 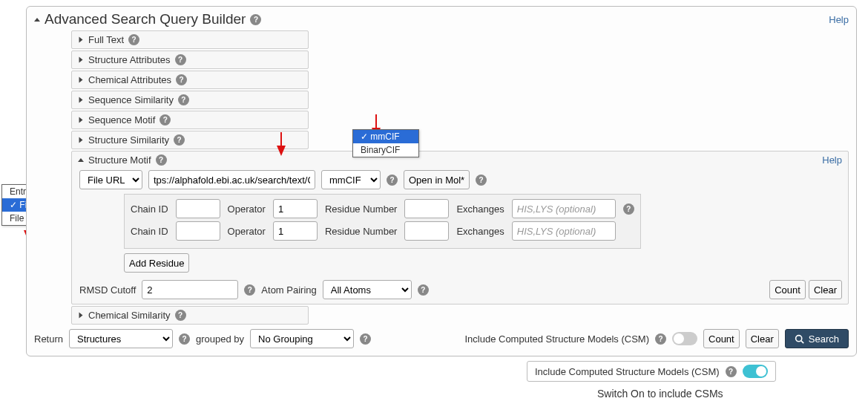 What do you see at coordinates (386, 143) in the screenshot?
I see `format-options-popup: mmCIF BinaryCIF` at bounding box center [386, 143].